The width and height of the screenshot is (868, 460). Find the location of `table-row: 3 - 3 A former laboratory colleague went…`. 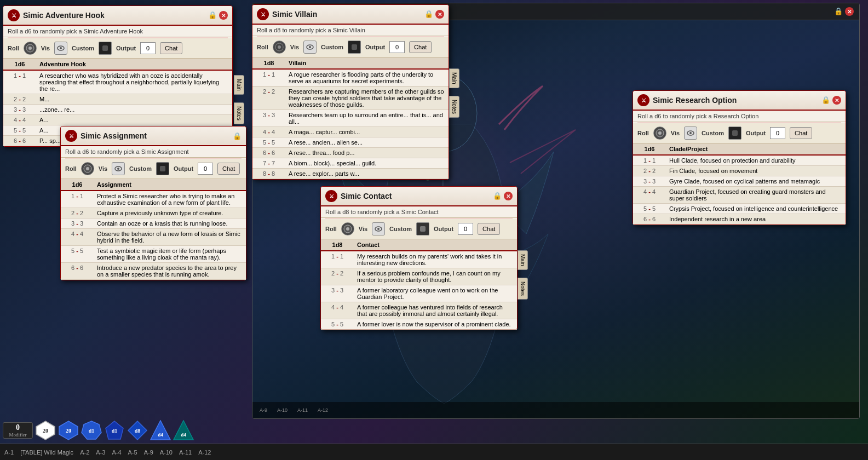

table-row: 3 - 3 A former laboratory colleague went… is located at coordinates (419, 294).